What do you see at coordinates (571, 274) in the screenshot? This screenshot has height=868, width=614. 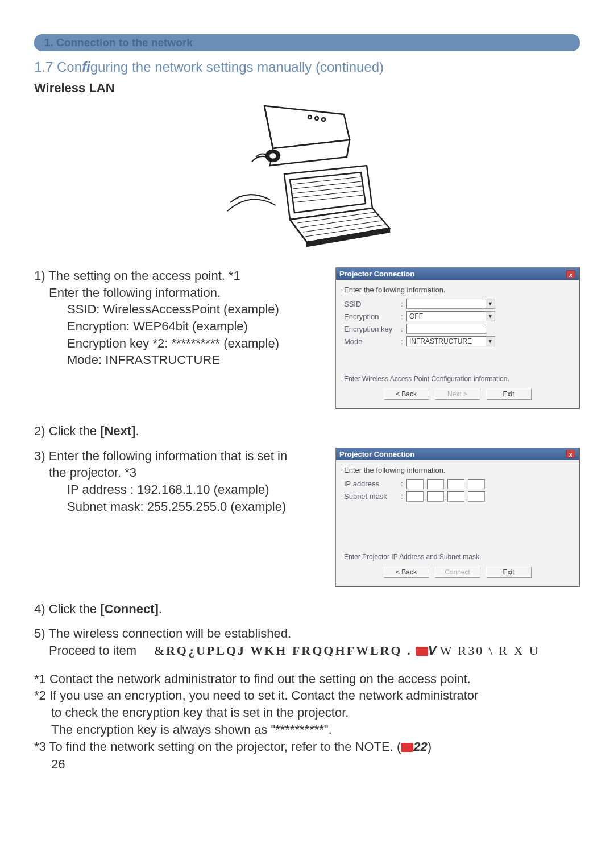 I see `dialog1-close-button: x` at bounding box center [571, 274].